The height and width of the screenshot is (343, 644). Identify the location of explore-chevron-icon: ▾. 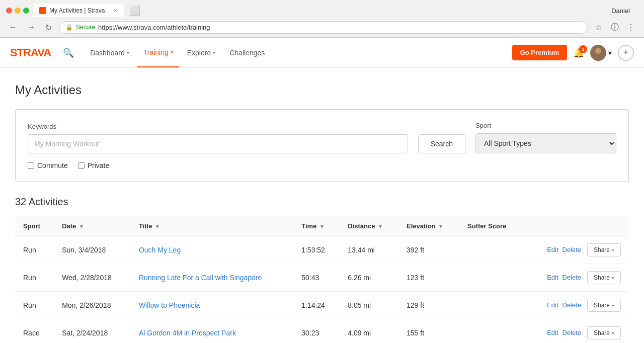
(214, 52).